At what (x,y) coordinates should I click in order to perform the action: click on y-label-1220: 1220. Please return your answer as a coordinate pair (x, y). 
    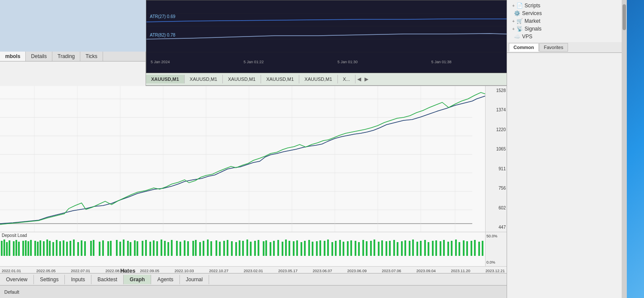
    Looking at the image, I should click on (496, 130).